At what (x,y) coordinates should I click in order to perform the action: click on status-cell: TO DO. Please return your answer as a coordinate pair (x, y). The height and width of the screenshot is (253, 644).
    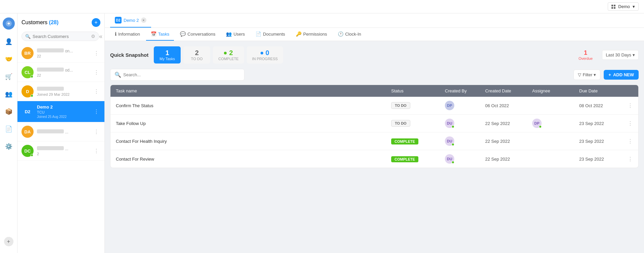
    Looking at the image, I should click on (418, 123).